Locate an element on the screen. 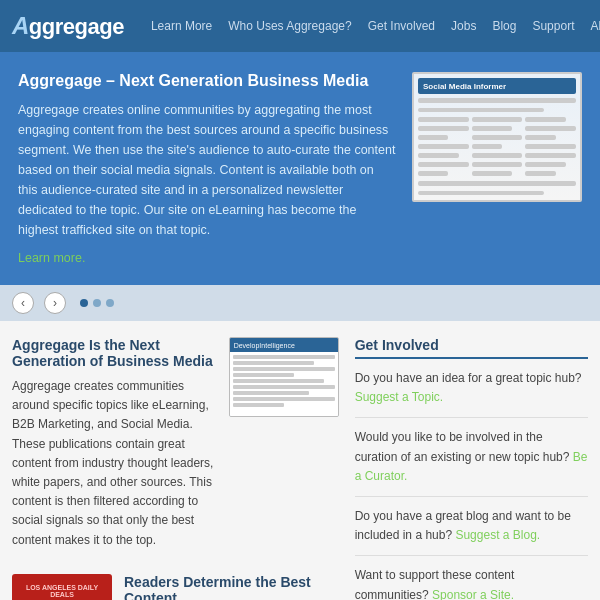 This screenshot has height=600, width=600. get-involved-item-3: Do you have a great blog and want to be … is located at coordinates (472, 532).